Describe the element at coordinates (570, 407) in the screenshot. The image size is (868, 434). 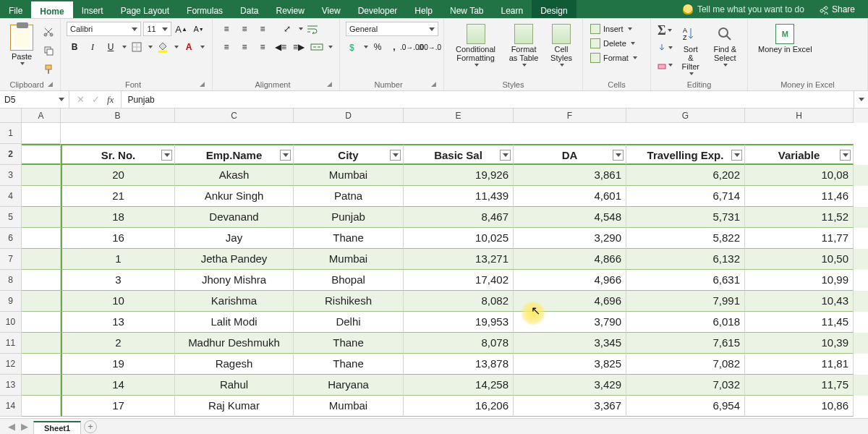
I see `table-cell: 3,367` at that location.